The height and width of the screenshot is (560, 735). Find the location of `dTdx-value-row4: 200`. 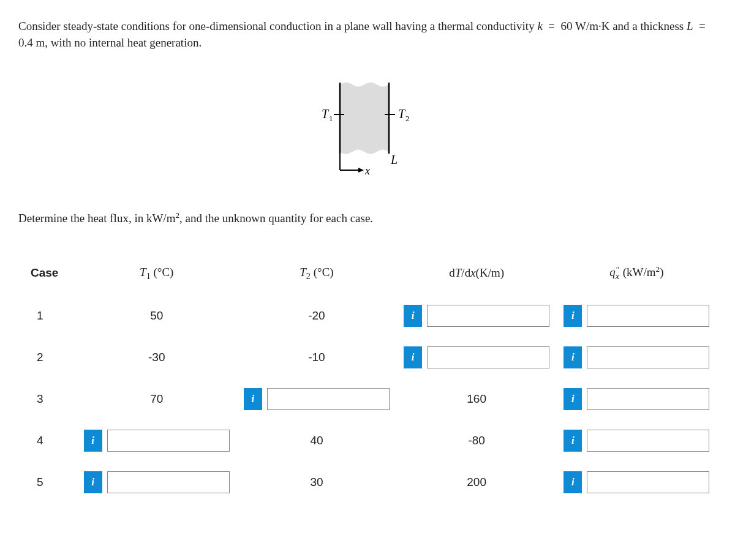

dTdx-value-row4: 200 is located at coordinates (477, 482).